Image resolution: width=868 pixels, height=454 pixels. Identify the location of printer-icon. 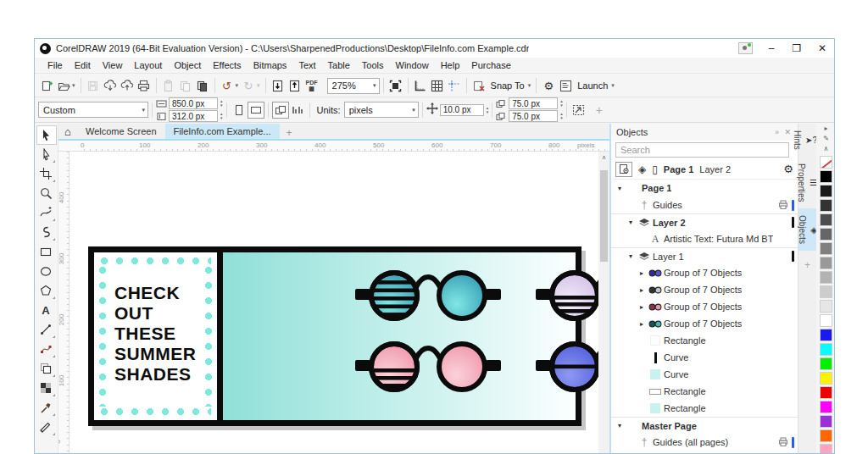
(783, 205).